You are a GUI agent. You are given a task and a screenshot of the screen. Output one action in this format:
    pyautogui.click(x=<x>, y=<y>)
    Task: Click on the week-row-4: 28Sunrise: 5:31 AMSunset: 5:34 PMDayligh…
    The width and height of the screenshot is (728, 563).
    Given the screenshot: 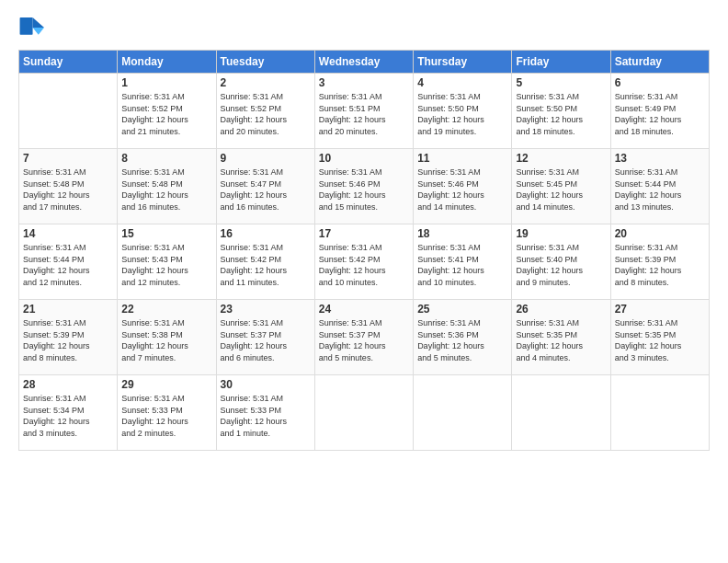 What is the action you would take?
    pyautogui.click(x=364, y=413)
    